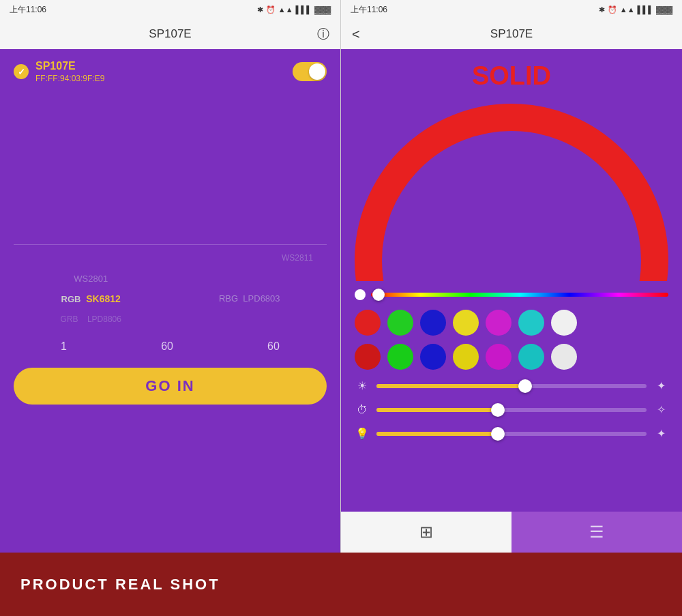 The image size is (682, 616). What do you see at coordinates (170, 386) in the screenshot?
I see `go-in-button: GO IN` at bounding box center [170, 386].